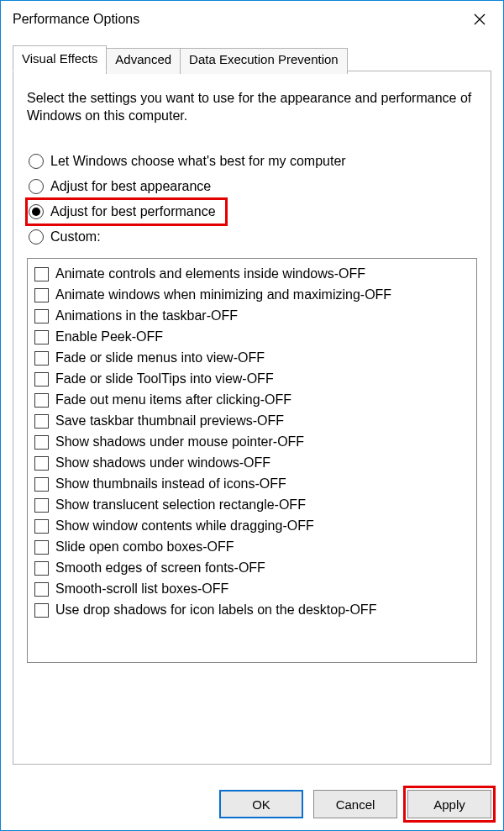 This screenshot has height=831, width=504. What do you see at coordinates (60, 59) in the screenshot?
I see `tab-label: Visual Effects` at bounding box center [60, 59].